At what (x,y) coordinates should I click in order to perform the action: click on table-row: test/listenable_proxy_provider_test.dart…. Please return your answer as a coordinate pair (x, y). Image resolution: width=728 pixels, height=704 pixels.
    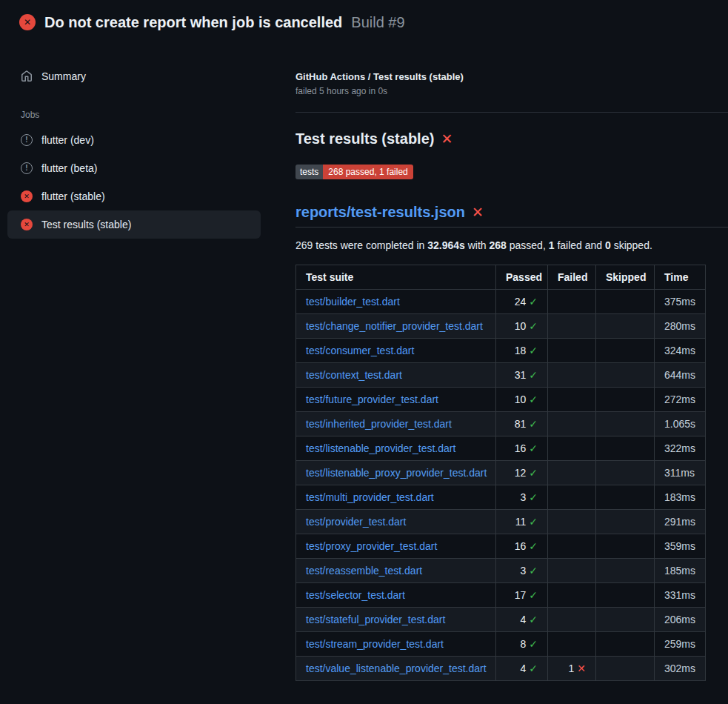
    Looking at the image, I should click on (501, 473).